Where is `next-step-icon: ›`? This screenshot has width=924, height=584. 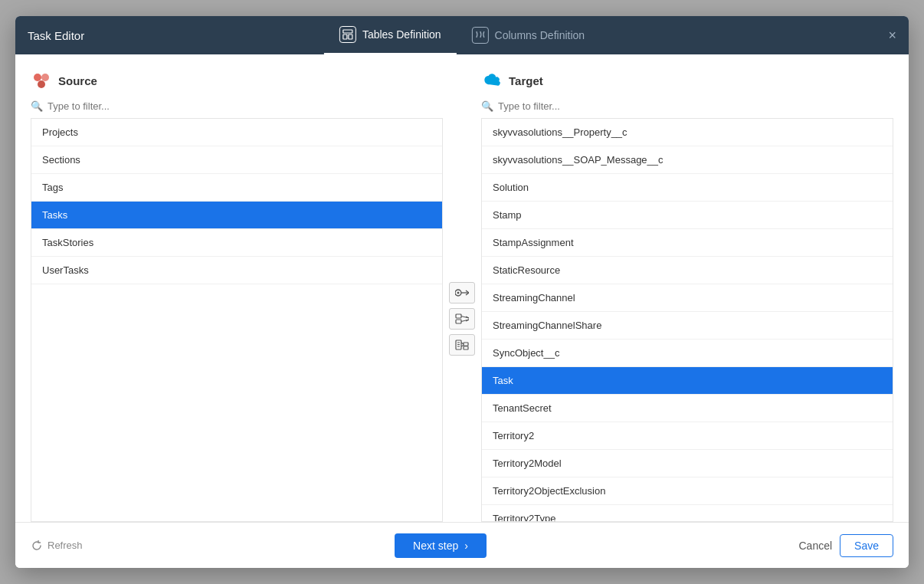 next-step-icon: › is located at coordinates (466, 546).